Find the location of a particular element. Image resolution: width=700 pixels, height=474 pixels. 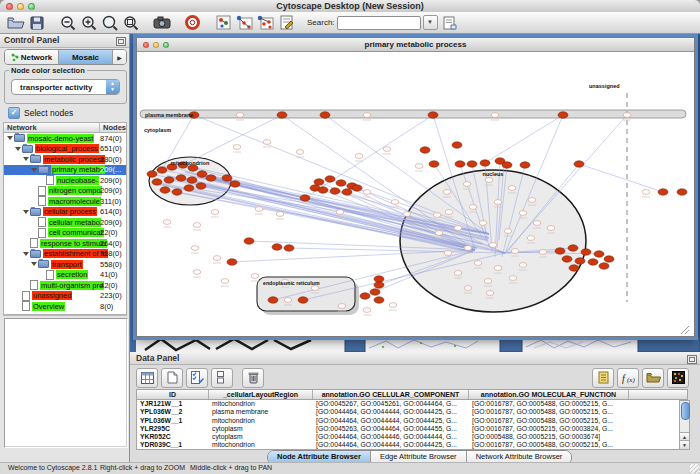

search-input is located at coordinates (379, 23).